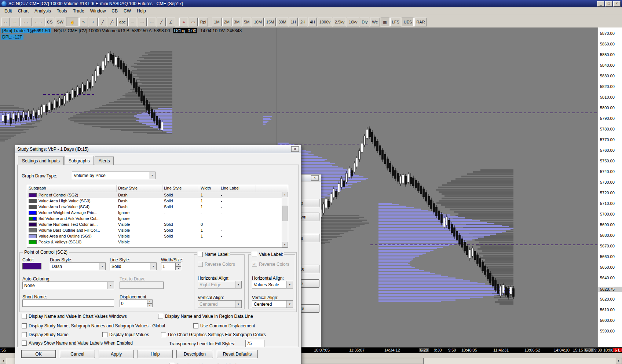 Image resolution: width=622 pixels, height=364 pixels. I want to click on table-scrollbar: ▲ ▼, so click(285, 220).